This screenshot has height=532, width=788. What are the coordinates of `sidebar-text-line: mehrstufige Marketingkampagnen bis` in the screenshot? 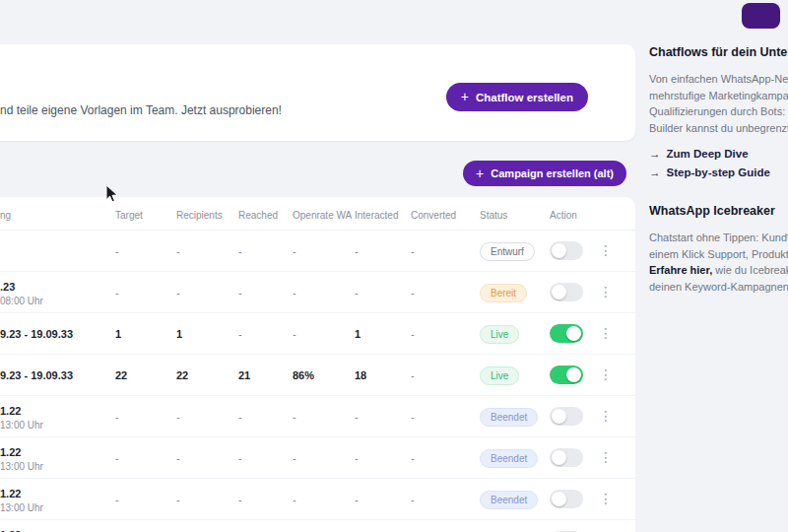 It's located at (719, 97).